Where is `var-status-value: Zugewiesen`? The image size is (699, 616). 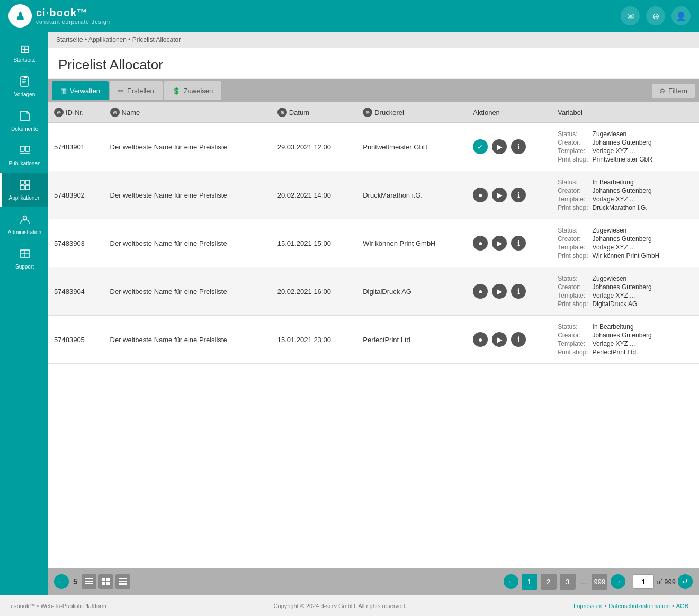
var-status-value: Zugewiesen is located at coordinates (643, 230).